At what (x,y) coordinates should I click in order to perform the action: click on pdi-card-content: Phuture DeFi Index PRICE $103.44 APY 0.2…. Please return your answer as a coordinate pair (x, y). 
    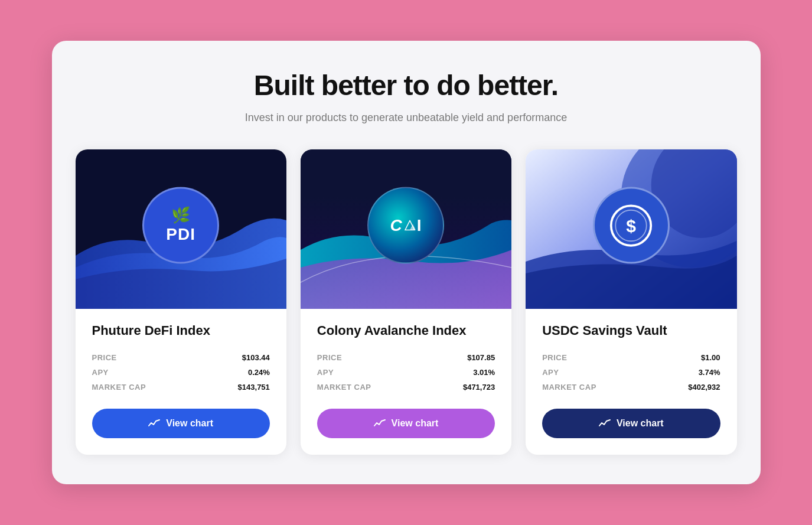
    Looking at the image, I should click on (181, 381).